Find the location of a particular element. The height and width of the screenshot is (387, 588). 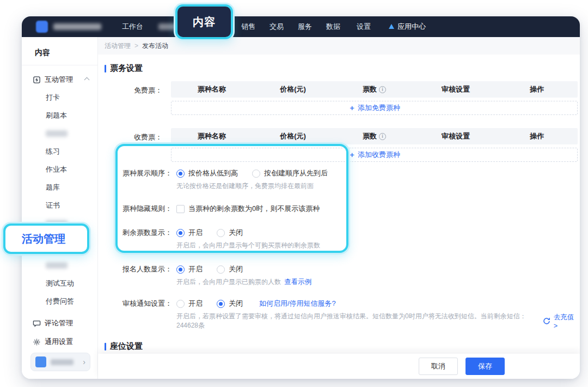

nav-item-app-center: 应用中心 is located at coordinates (407, 27).